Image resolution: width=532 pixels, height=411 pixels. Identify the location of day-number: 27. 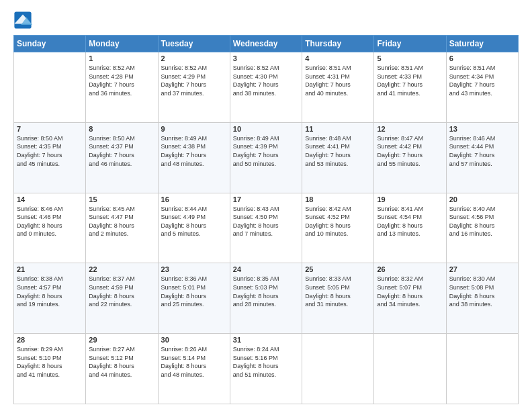
(482, 269).